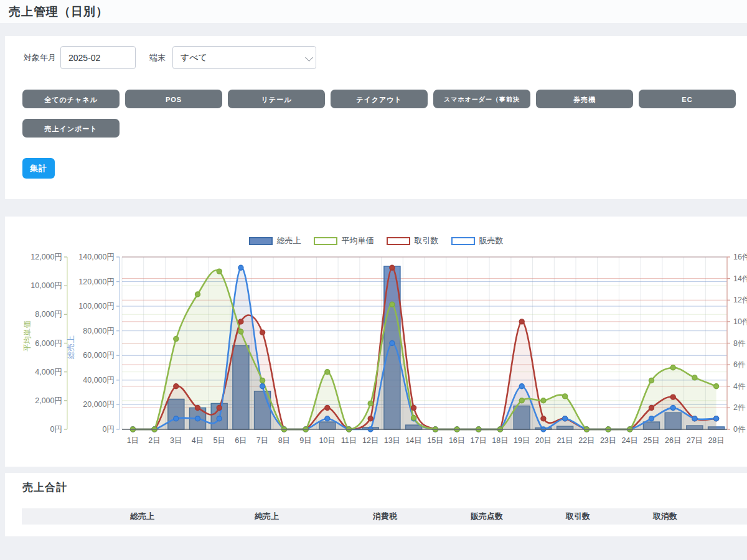  Describe the element at coordinates (586, 441) in the screenshot. I see `svg-text: 22日` at that location.